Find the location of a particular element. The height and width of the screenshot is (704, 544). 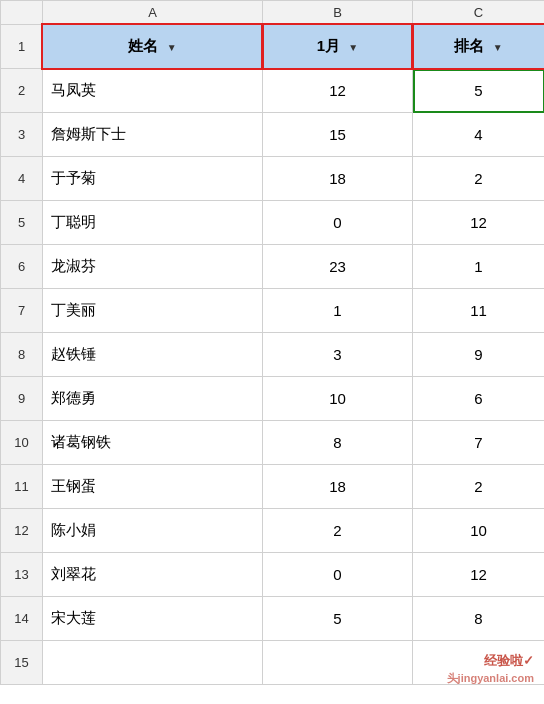

cell-jan: 10 is located at coordinates (338, 399).